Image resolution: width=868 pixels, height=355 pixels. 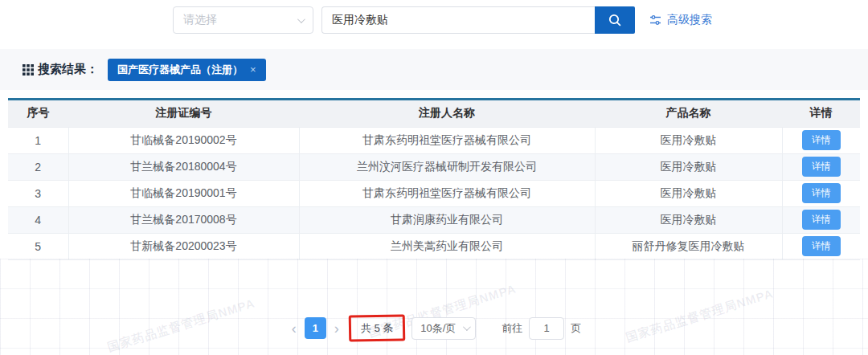 I want to click on col-header-product: 产品名称, so click(x=688, y=114).